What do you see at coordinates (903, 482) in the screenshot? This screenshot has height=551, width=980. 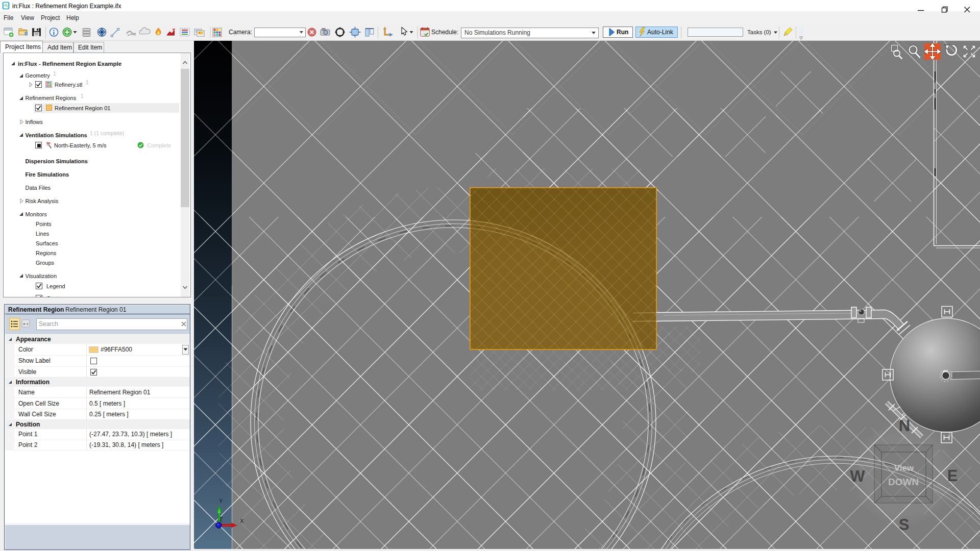 I see `svg-text: DOWN` at bounding box center [903, 482].